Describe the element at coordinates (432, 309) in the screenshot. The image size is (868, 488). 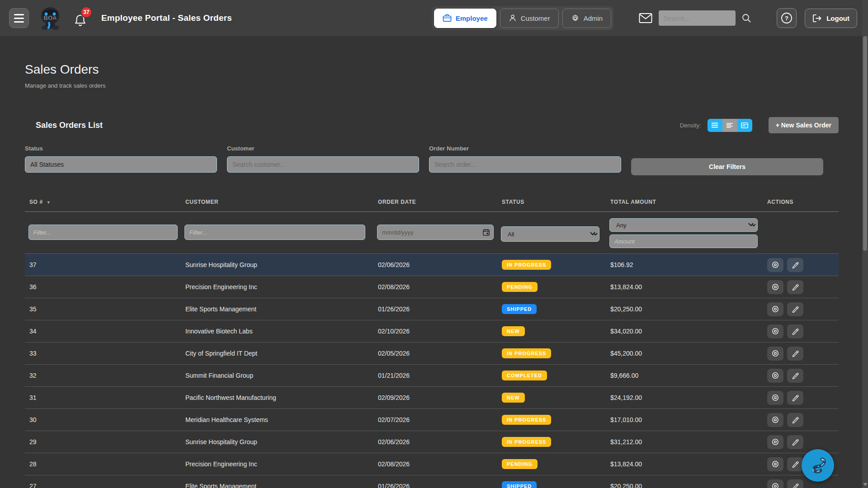
I see `table-row: 35Elite Sports Management01/26/2026SHIPP…` at that location.